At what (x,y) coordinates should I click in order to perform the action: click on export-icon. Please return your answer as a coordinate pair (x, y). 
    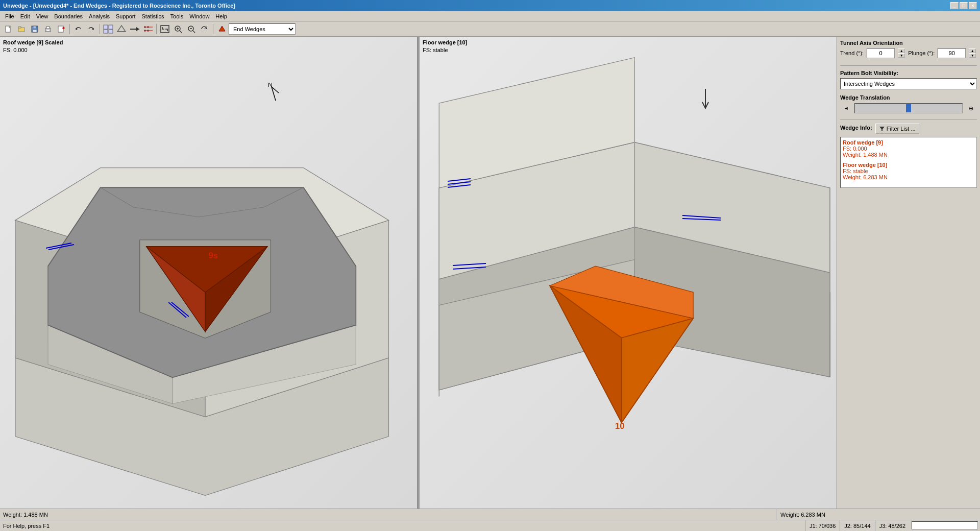
    Looking at the image, I should click on (61, 29).